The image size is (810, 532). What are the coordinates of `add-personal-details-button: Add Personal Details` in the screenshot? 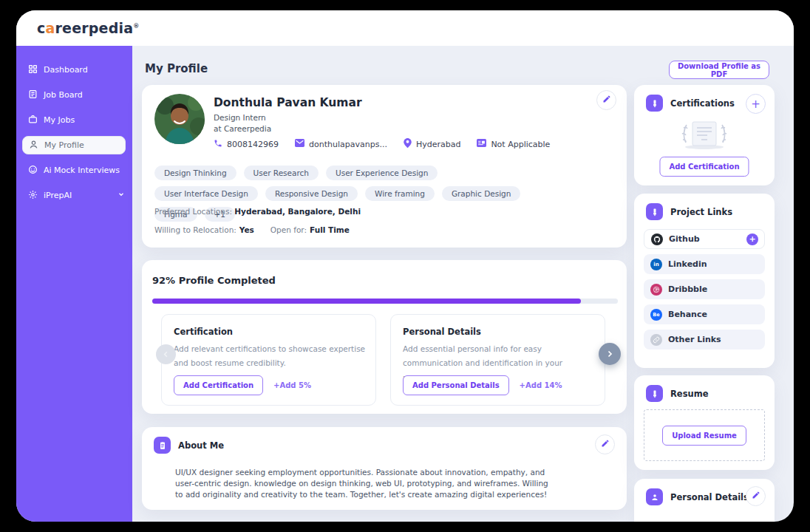 It's located at (456, 386).